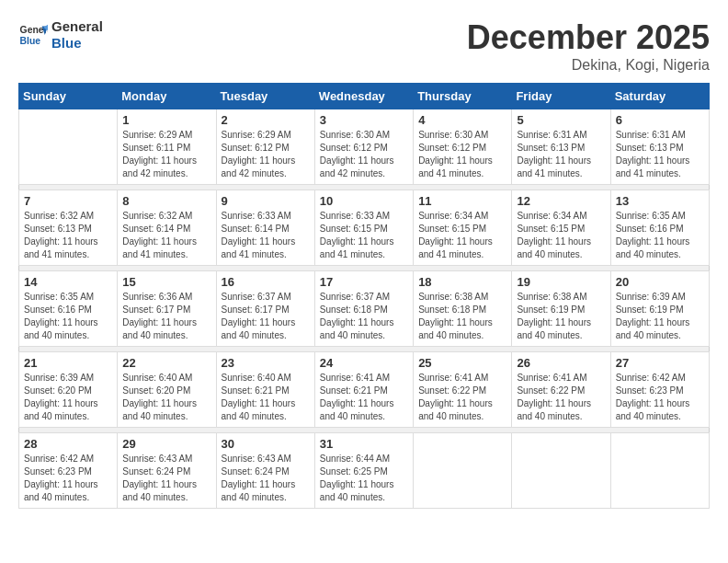 This screenshot has width=728, height=563. What do you see at coordinates (166, 362) in the screenshot?
I see `day-number: 22` at bounding box center [166, 362].